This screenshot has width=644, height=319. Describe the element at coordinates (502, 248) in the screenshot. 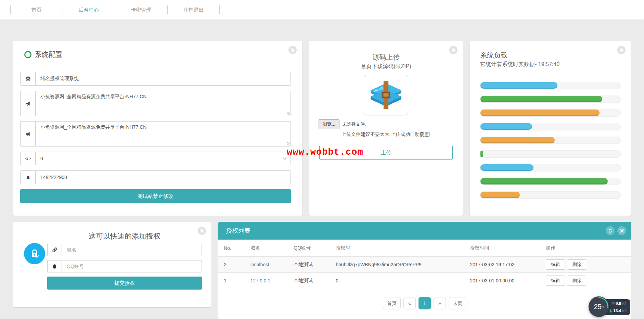

I see `column-header: 授权时间` at that location.